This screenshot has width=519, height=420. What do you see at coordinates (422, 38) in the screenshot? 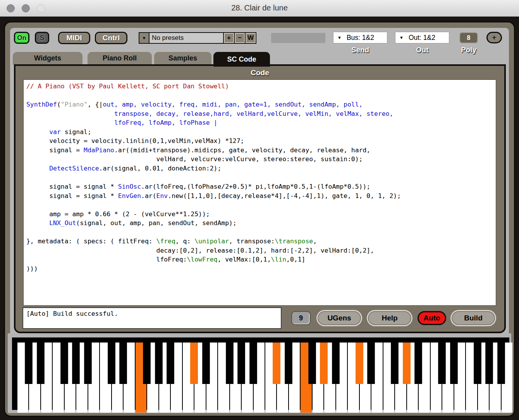
I see `out-bus-select: ▼ Out: 1&2` at bounding box center [422, 38].